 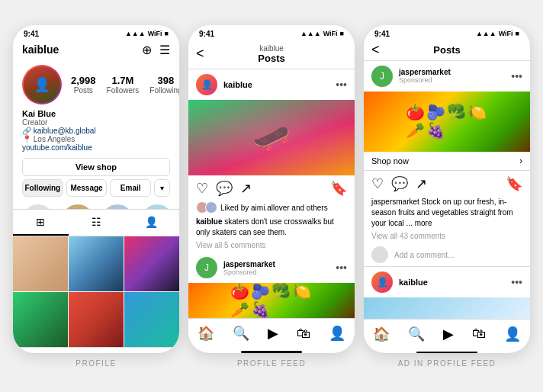 I want to click on kaiblue-post-image, so click(x=447, y=308).